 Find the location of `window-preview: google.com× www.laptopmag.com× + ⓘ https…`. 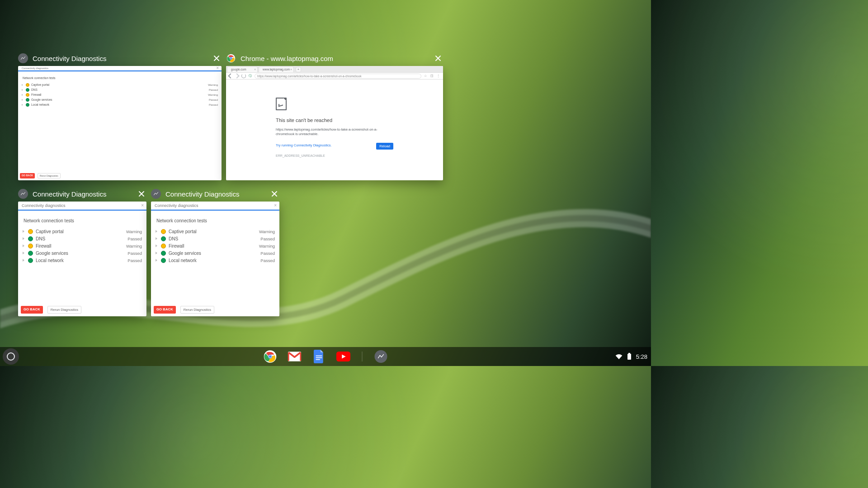

window-preview: google.com× www.laptopmag.com× + ⓘ https… is located at coordinates (335, 123).